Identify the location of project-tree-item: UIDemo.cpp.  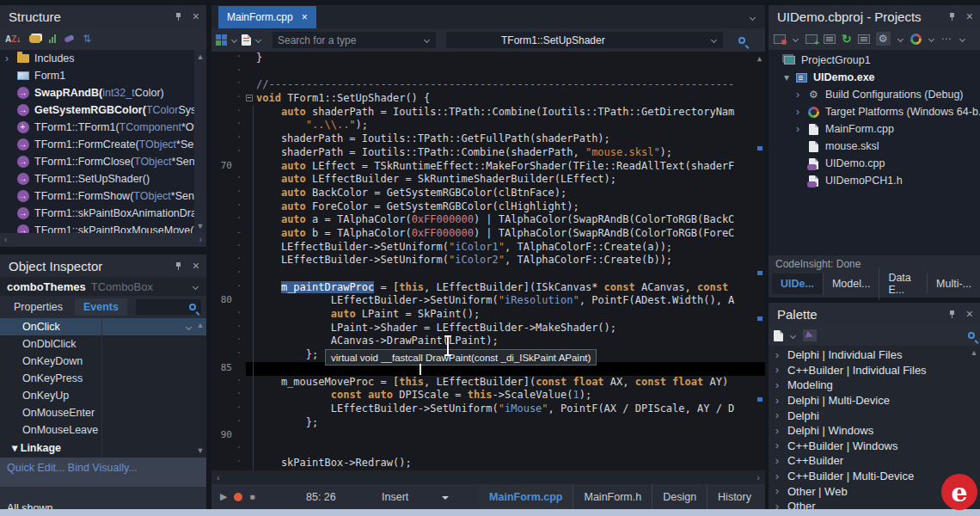
(874, 163).